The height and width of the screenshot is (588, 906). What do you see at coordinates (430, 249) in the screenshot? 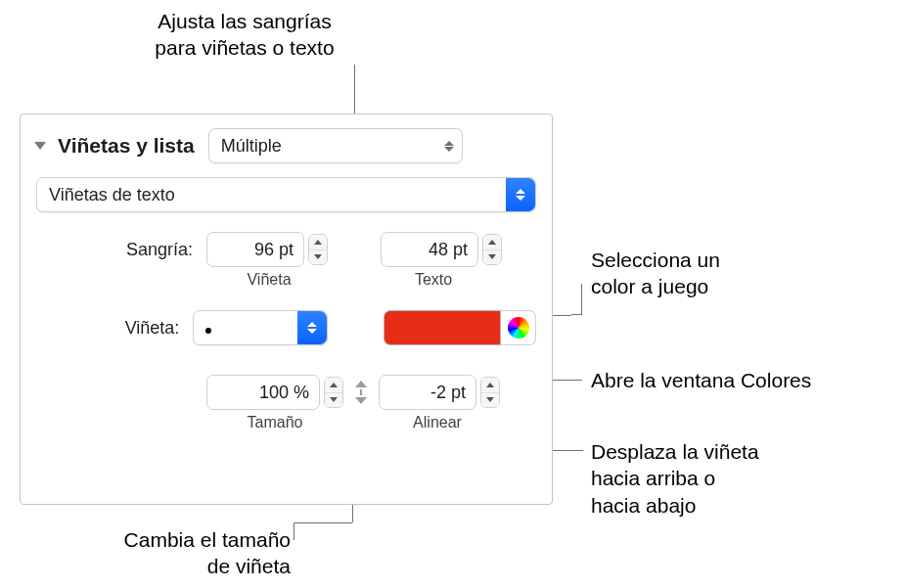
I see `indent-text-field: 48 pt` at bounding box center [430, 249].